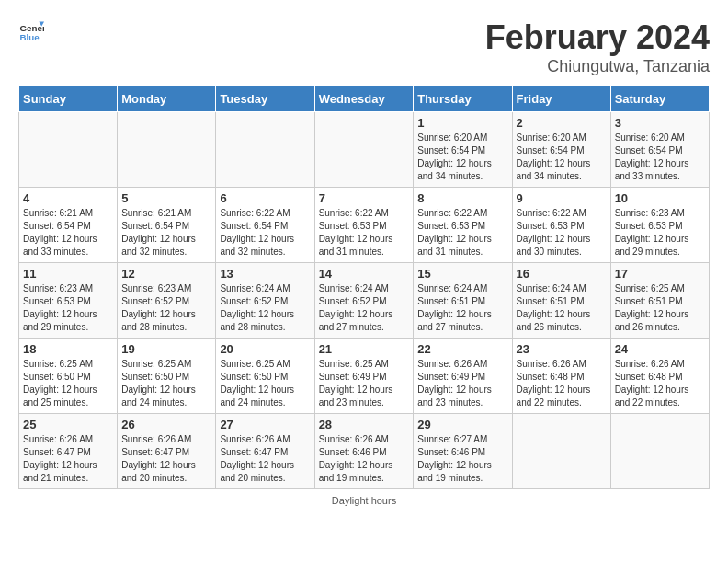 The image size is (728, 563). Describe the element at coordinates (462, 425) in the screenshot. I see `day-number: 29` at that location.